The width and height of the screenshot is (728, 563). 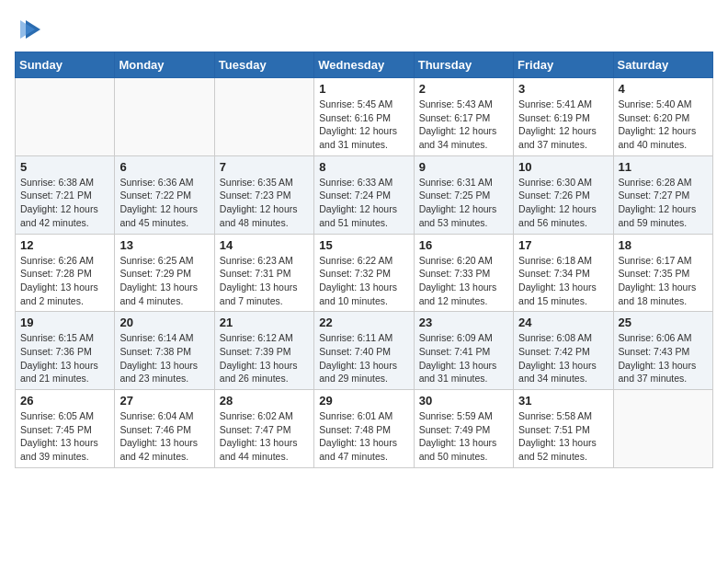 I want to click on day-cell: 23Sunrise: 6:09 AM Sunset: 7:41 PM Dayli…, so click(x=463, y=351).